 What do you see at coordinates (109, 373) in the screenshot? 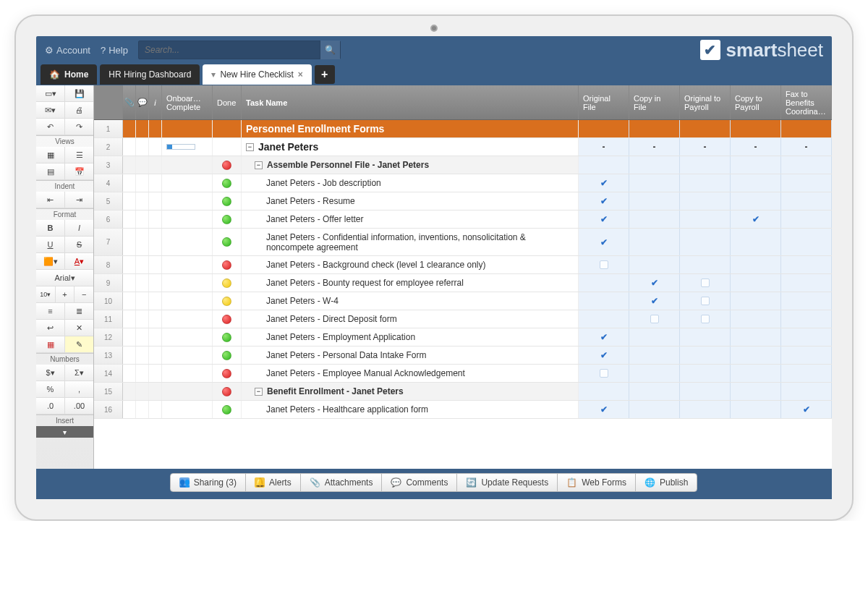
I see `row-number: 14` at bounding box center [109, 373].